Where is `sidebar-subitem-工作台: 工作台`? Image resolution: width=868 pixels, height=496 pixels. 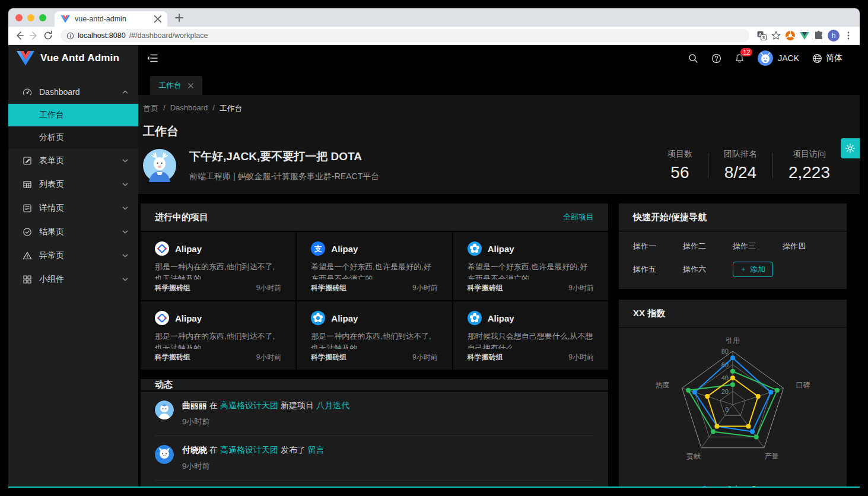
sidebar-subitem-工作台: 工作台 is located at coordinates (74, 115).